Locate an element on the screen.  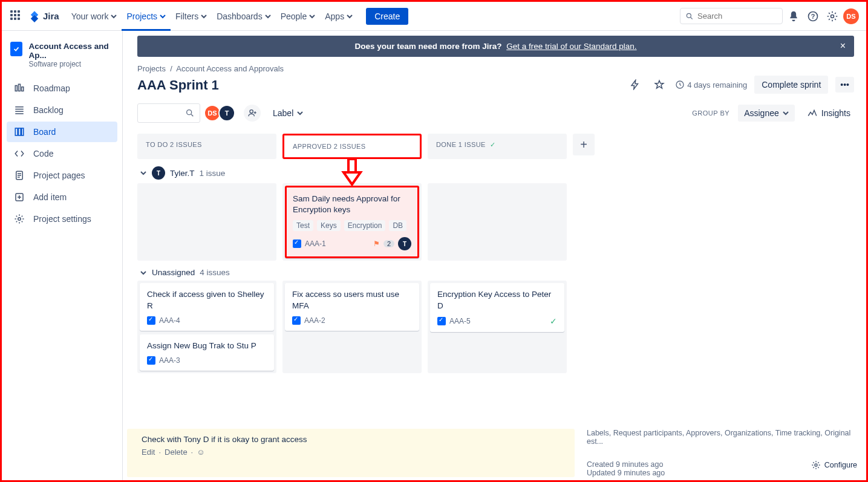
issue-key: AAA-1 is located at coordinates (316, 244).